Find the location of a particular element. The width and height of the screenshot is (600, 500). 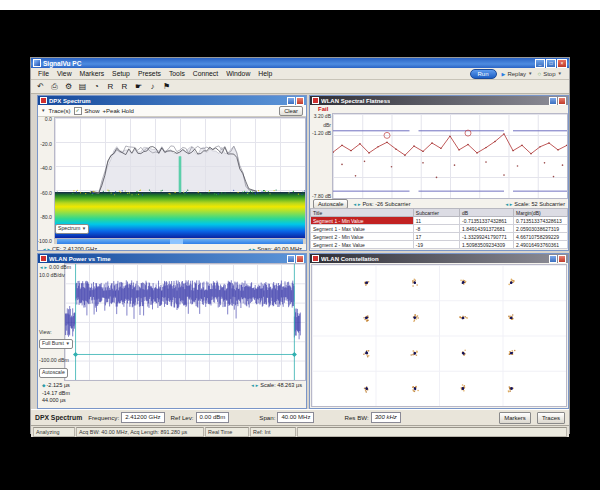

stop-icon: ○ is located at coordinates (540, 74).